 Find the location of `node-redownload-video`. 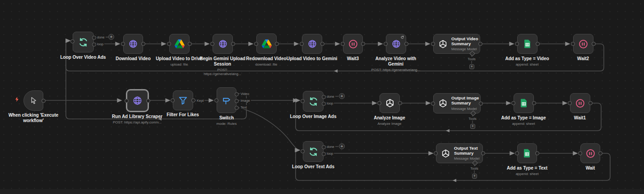

node-redownload-video is located at coordinates (266, 43).